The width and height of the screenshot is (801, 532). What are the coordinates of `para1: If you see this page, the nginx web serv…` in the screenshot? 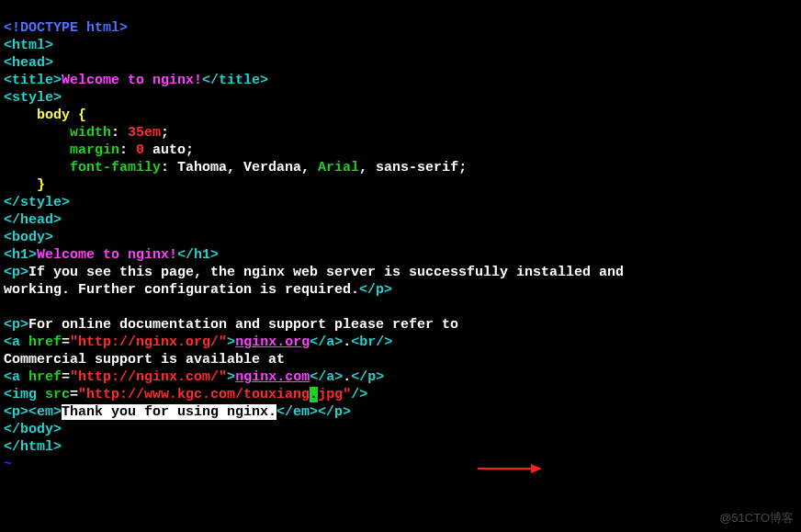 It's located at (326, 272).